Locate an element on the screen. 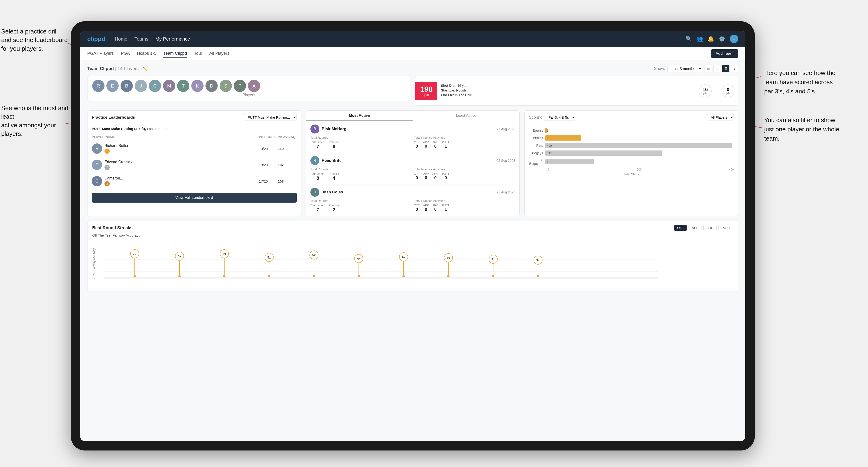 The width and height of the screenshot is (868, 467). player-avatar-6: M is located at coordinates (169, 86).